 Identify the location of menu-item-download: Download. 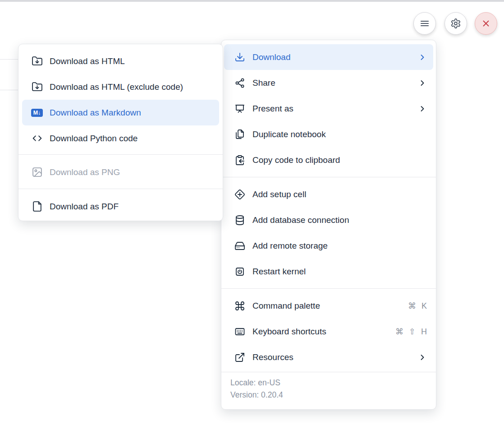
(329, 57).